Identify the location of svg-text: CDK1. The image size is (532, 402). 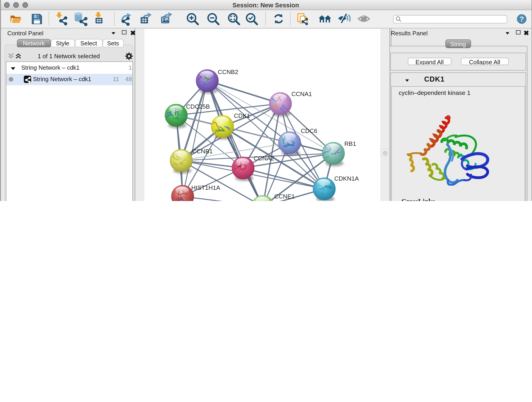
(242, 115).